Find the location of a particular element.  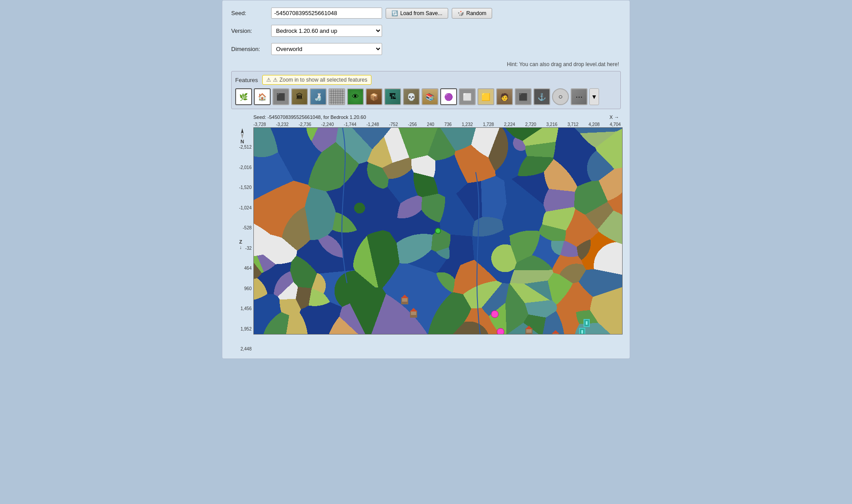

feature-icon-npc: 🧑 is located at coordinates (505, 97).